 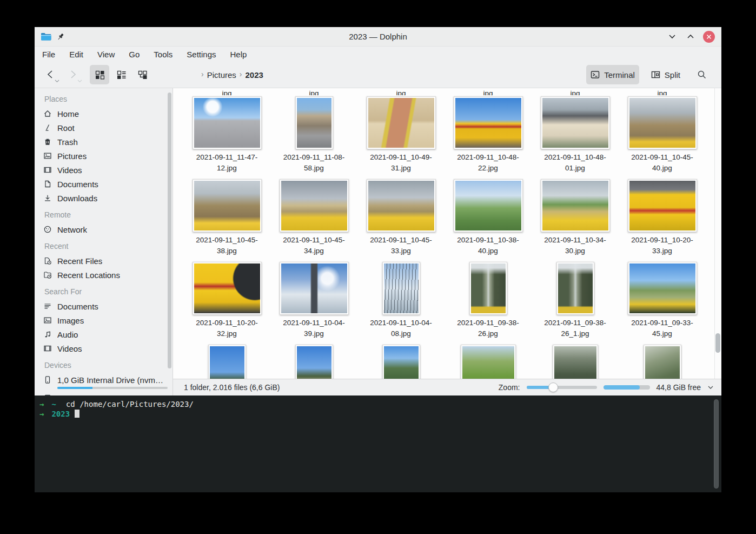 I want to click on file-2021-09-11-10-45-34-jpg: 2021-09-11_10-45-34.jpg, so click(x=314, y=220).